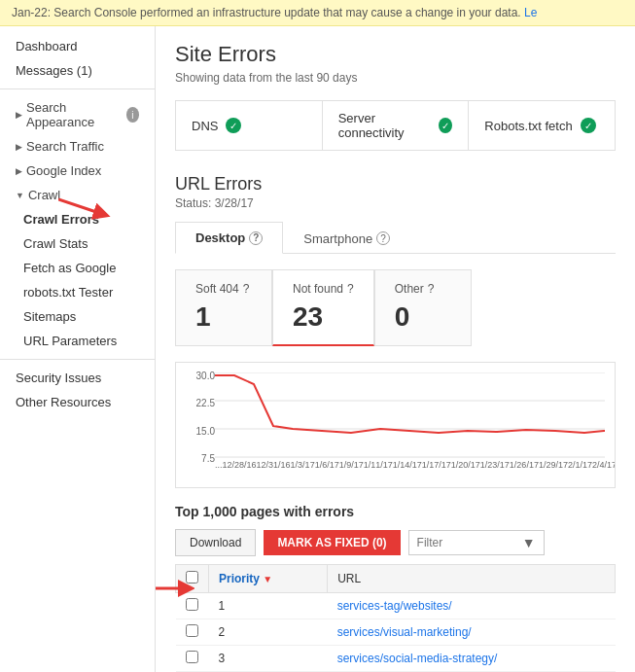 The image size is (635, 672). I want to click on row-priority: 3, so click(268, 659).